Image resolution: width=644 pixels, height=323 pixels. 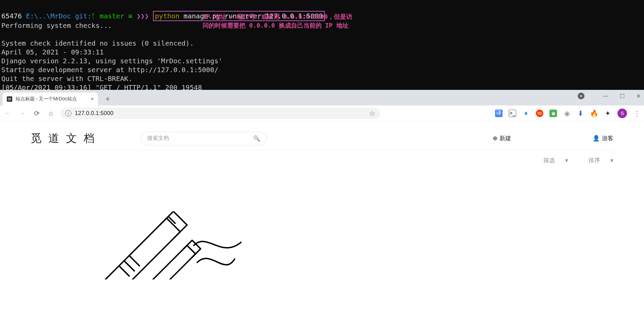 What do you see at coordinates (540, 113) in the screenshot?
I see `infinity-extension-icon: ∞` at bounding box center [540, 113].